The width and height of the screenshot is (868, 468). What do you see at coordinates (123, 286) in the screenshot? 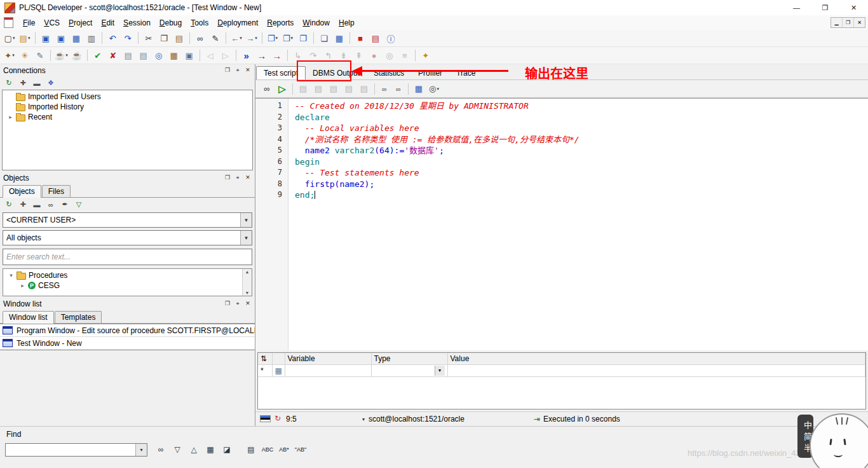
I see `tree-item-cesg: ▸ P CESG` at bounding box center [123, 286].